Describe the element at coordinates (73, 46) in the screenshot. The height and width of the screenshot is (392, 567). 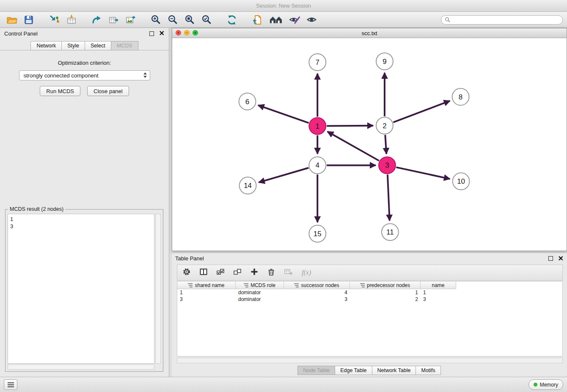
I see `tab-style: Style` at that location.